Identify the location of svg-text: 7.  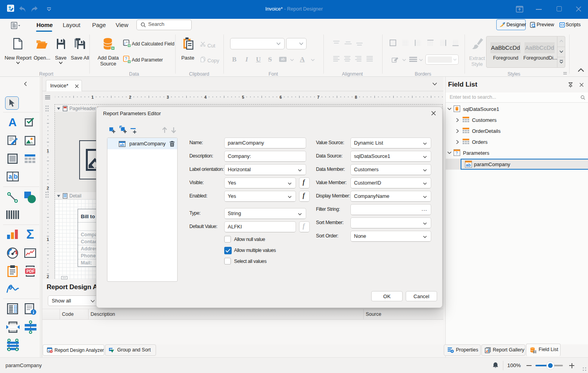
(318, 97).